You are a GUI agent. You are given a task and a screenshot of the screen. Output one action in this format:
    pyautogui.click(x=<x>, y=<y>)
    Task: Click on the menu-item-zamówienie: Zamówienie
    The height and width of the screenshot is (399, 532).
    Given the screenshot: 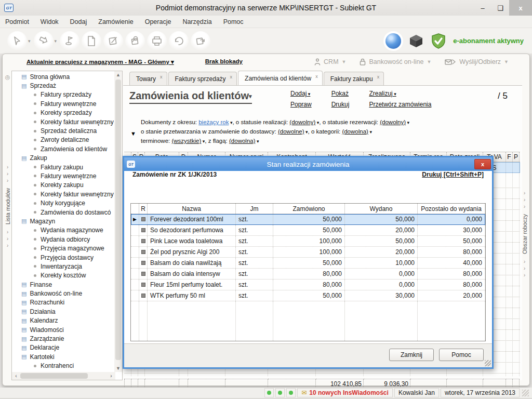 What is the action you would take?
    pyautogui.click(x=115, y=22)
    